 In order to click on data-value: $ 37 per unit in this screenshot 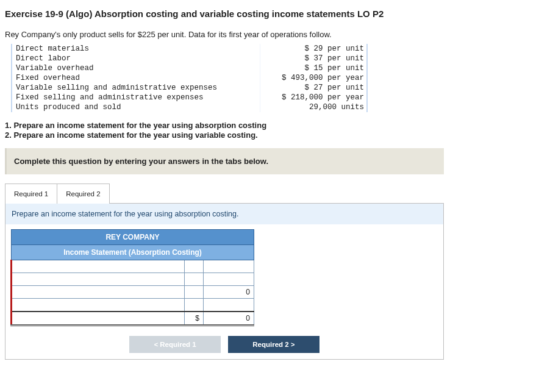, I will do `click(314, 59)`.